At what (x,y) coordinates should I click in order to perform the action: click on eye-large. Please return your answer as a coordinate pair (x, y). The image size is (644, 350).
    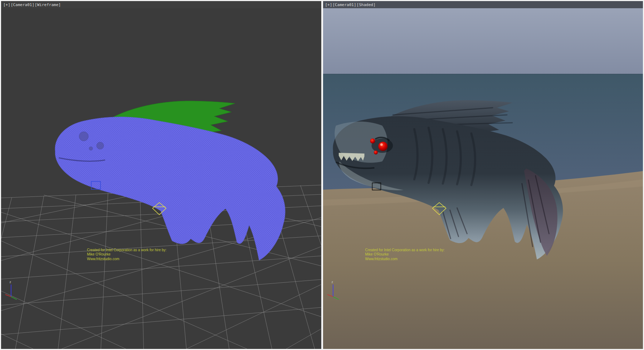
    Looking at the image, I should click on (383, 146).